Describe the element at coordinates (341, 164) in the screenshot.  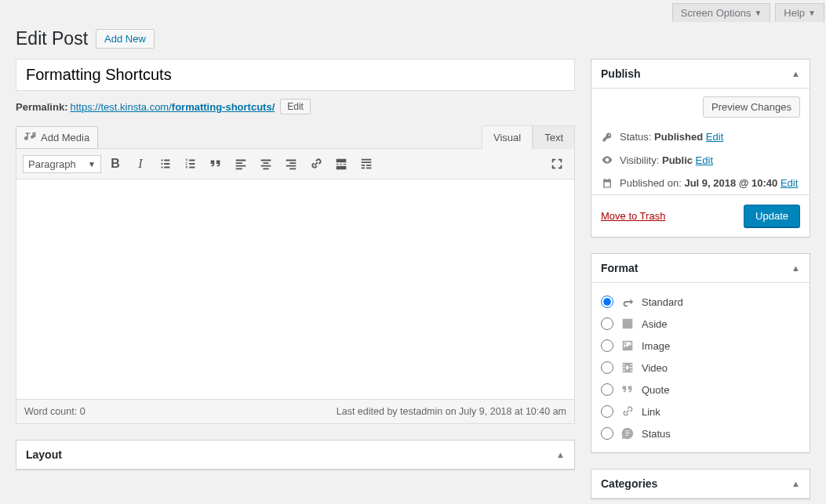
I see `read-more-button` at that location.